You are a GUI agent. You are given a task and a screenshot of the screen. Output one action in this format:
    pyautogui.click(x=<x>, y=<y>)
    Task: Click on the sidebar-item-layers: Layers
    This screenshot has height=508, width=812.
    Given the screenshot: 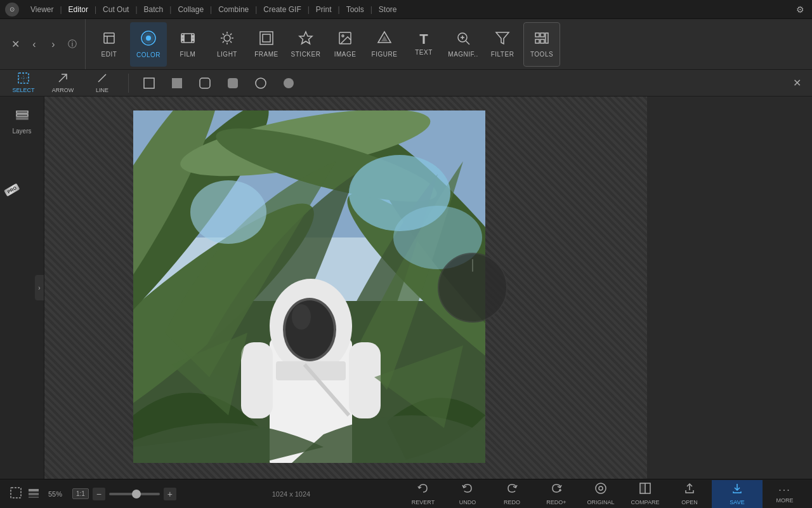 What is the action you would take?
    pyautogui.click(x=22, y=121)
    